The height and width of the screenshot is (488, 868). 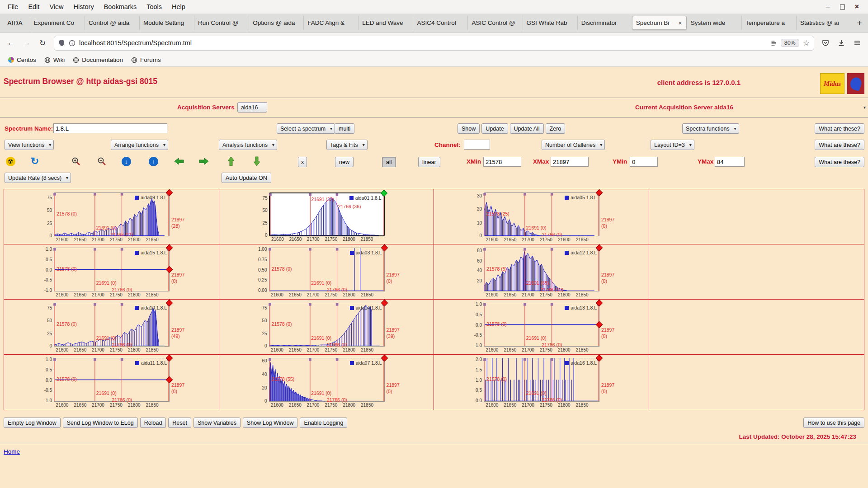 I want to click on spectrum-plot-aida03: 1.000.750.500.250.0021600216502170021750…, so click(x=327, y=269).